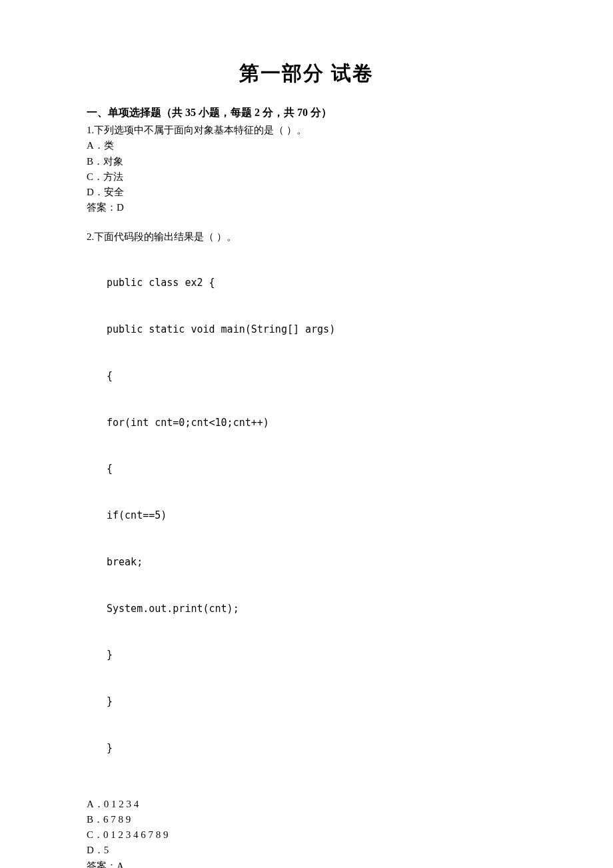  Describe the element at coordinates (316, 563) in the screenshot. I see `code-line: break;` at that location.